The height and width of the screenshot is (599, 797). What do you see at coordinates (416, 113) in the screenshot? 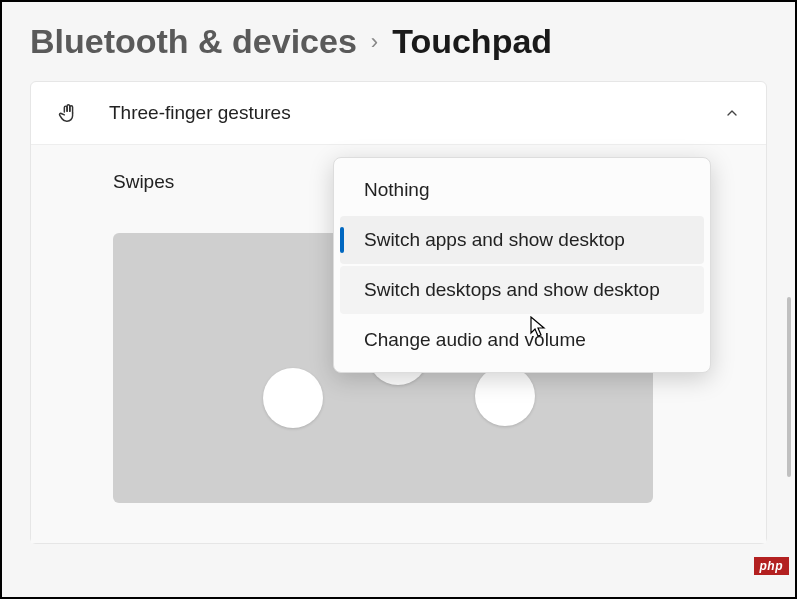
I see `panel-title: Three-finger gestures` at bounding box center [416, 113].